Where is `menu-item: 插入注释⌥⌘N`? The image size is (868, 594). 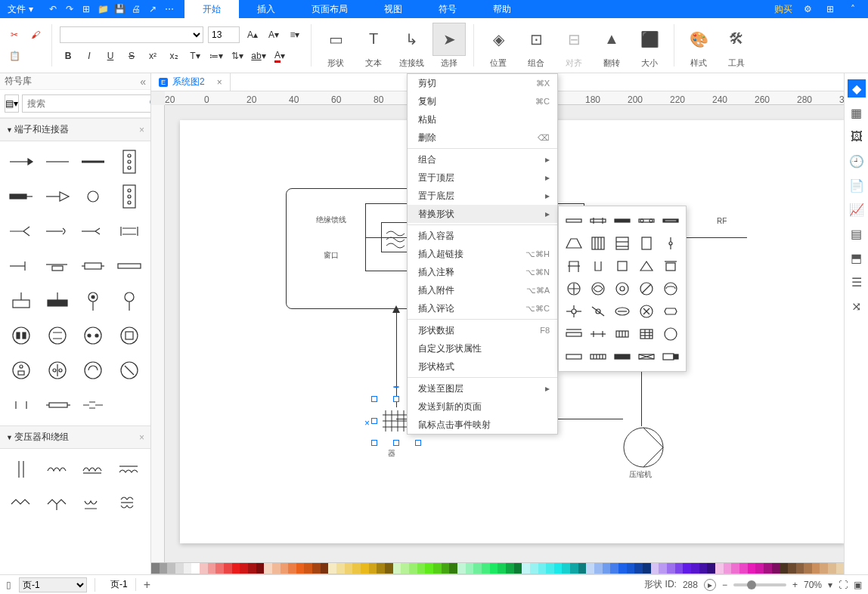
menu-item: 插入注释⌥⌘N is located at coordinates (482, 272).